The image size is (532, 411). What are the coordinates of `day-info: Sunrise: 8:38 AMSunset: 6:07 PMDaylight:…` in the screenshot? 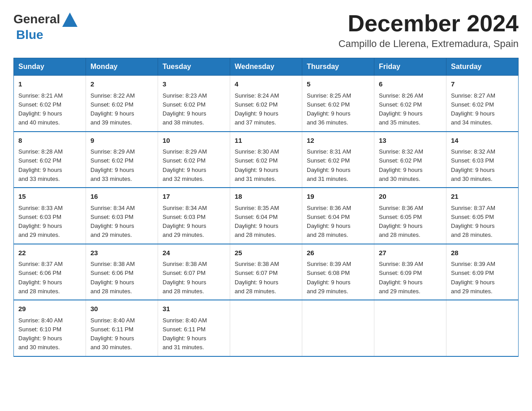 It's located at (257, 278).